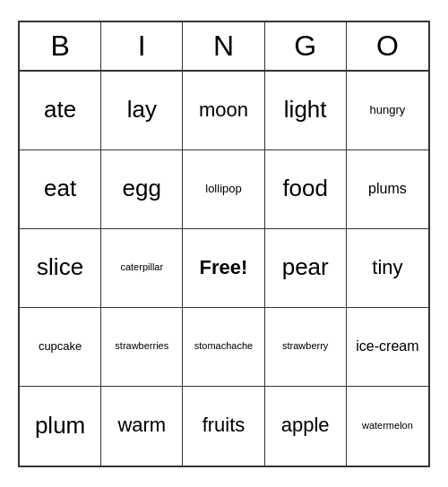  Describe the element at coordinates (224, 426) in the screenshot. I see `bingo-cell: fruits` at that location.